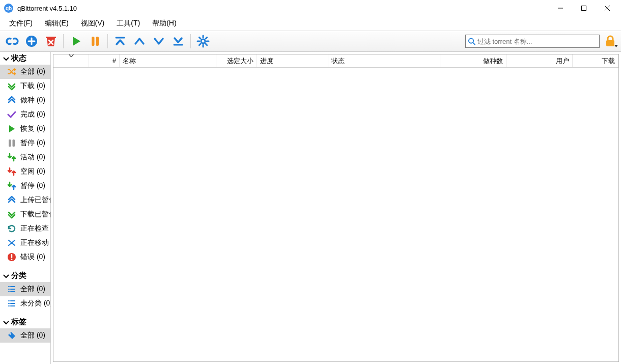  What do you see at coordinates (12, 129) in the screenshot?
I see `play-icon` at bounding box center [12, 129].